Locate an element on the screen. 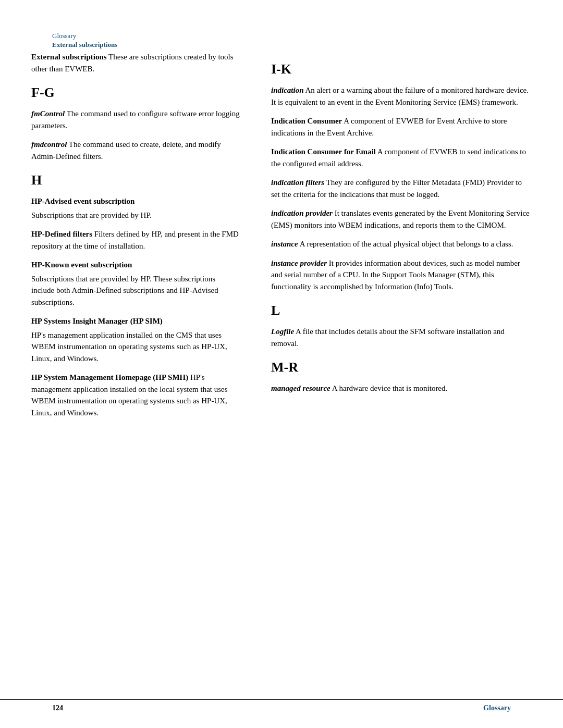  term-external-subscriptions: External subscriptions is located at coordinates (69, 57).